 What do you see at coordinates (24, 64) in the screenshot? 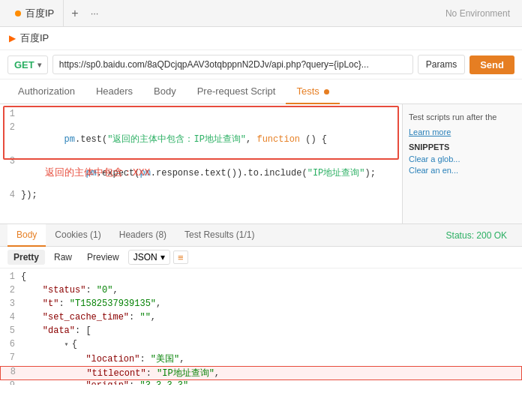
I see `method-label: GET` at bounding box center [24, 64].